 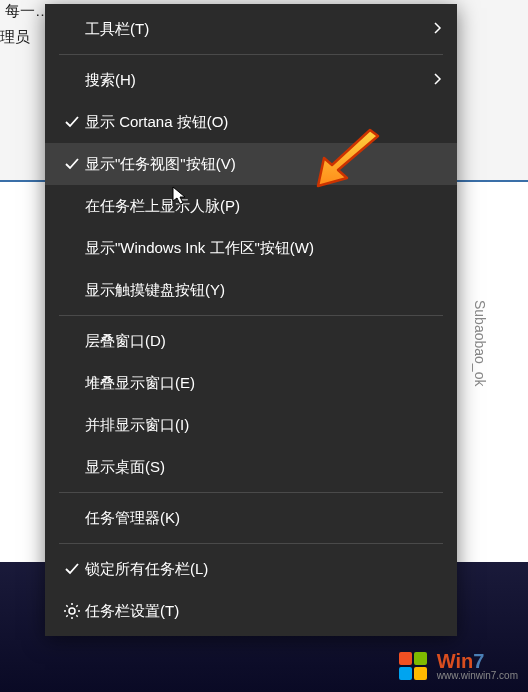 I want to click on menu-item-task-view: 显示"任务视图"按钮(V), so click(x=251, y=164).